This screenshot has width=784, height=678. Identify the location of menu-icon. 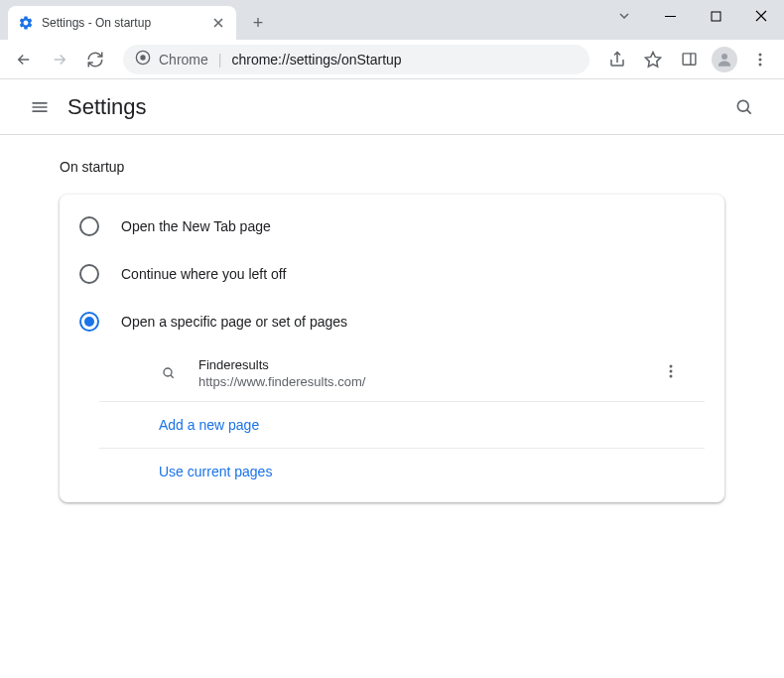
(760, 60).